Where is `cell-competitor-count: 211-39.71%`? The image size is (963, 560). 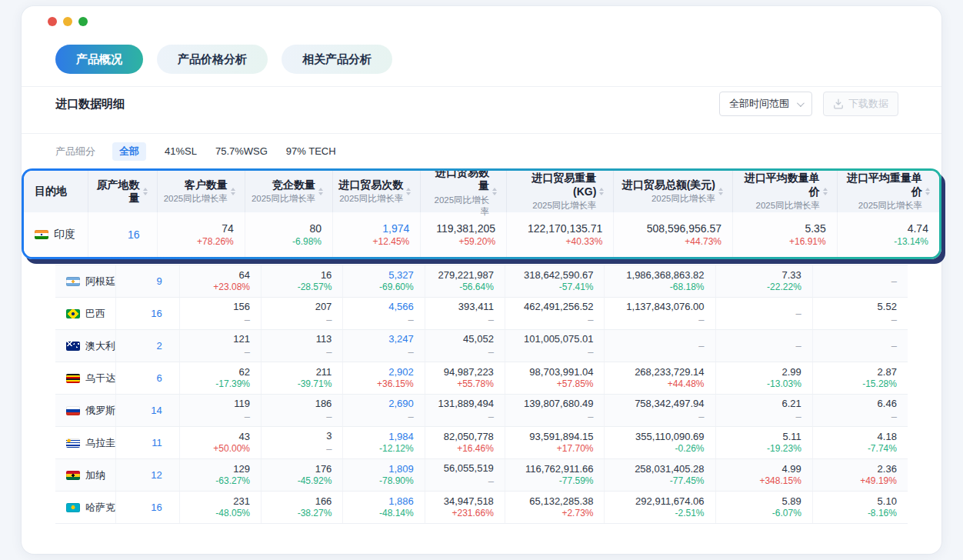
cell-competitor-count: 211-39.71% is located at coordinates (302, 378).